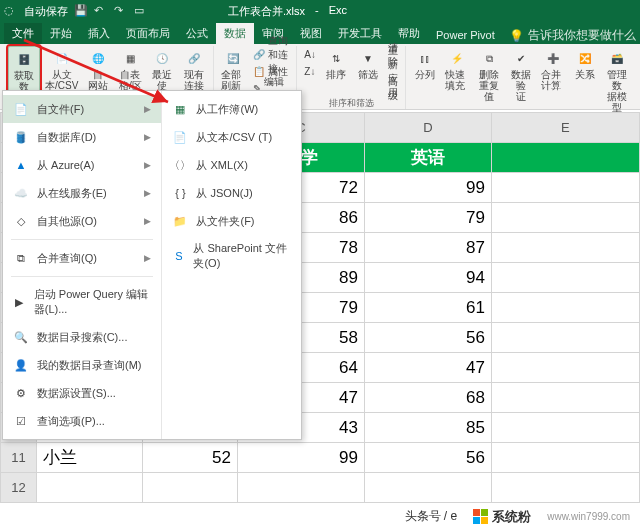  Describe the element at coordinates (310, 72) in the screenshot. I see `sort-desc-button: Z↓` at that location.